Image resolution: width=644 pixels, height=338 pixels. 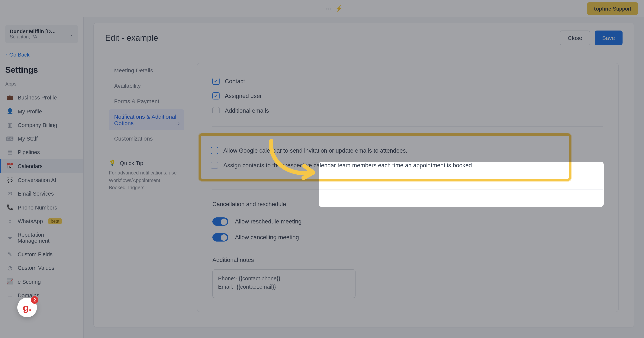 I want to click on tab-notifications: Notifications & Additional Options, so click(x=146, y=120).